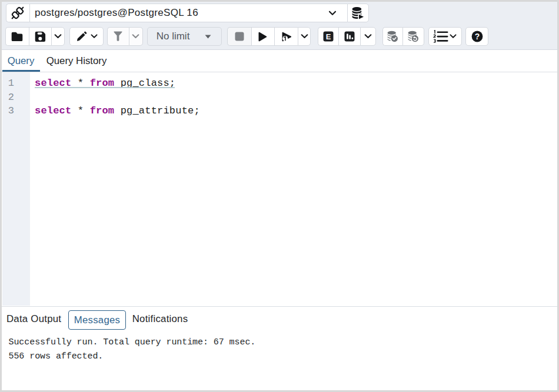 The height and width of the screenshot is (392, 559). What do you see at coordinates (328, 36) in the screenshot?
I see `svg-text: E` at bounding box center [328, 36].